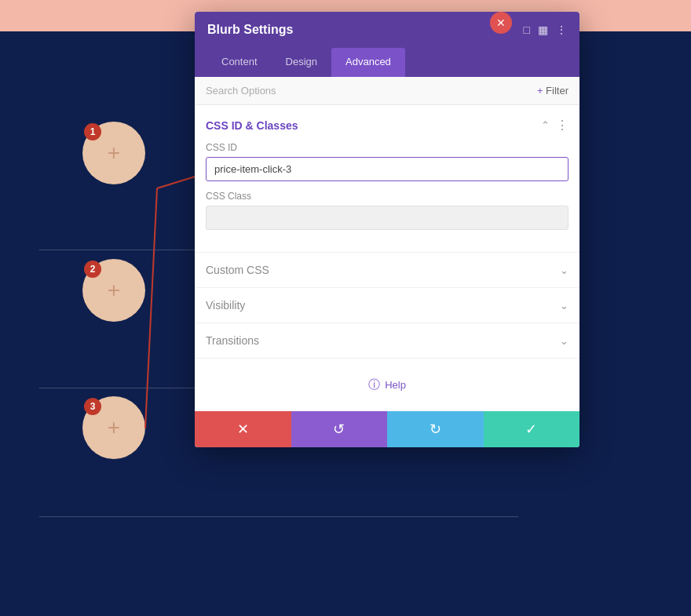 This screenshot has height=616, width=691. What do you see at coordinates (114, 428) in the screenshot?
I see `plus-icon-3: +` at bounding box center [114, 428].